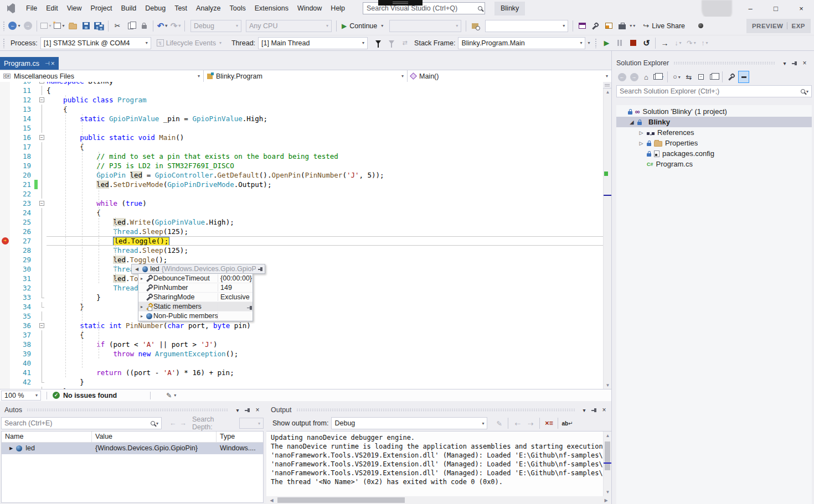 This screenshot has height=504, width=814. What do you see at coordinates (646, 43) in the screenshot?
I see `restart-button: ↺` at bounding box center [646, 43].